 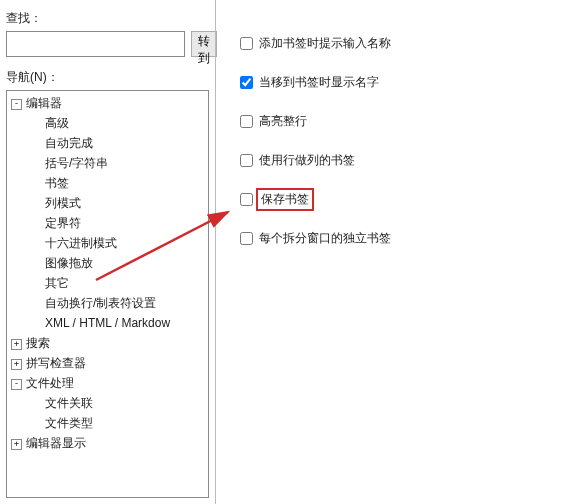 What do you see at coordinates (108, 18) in the screenshot?
I see `find-label: 查找：` at bounding box center [108, 18].